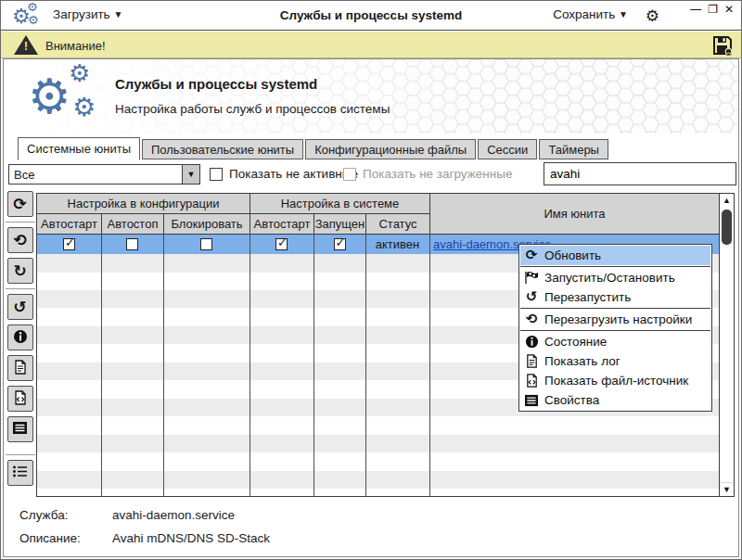 Image resolution: width=742 pixels, height=560 pixels. Describe the element at coordinates (371, 96) in the screenshot. I see `hexagon-pattern` at that location.